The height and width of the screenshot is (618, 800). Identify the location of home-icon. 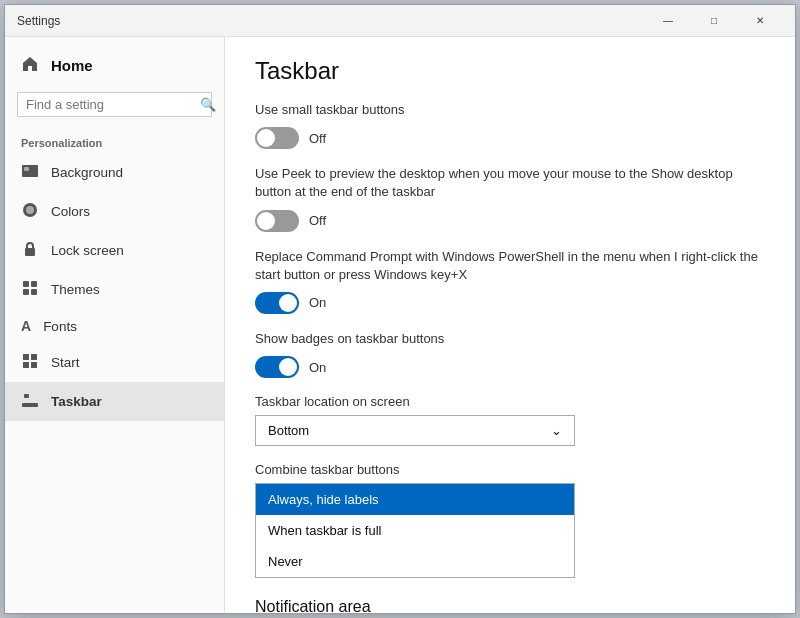
(30, 66).